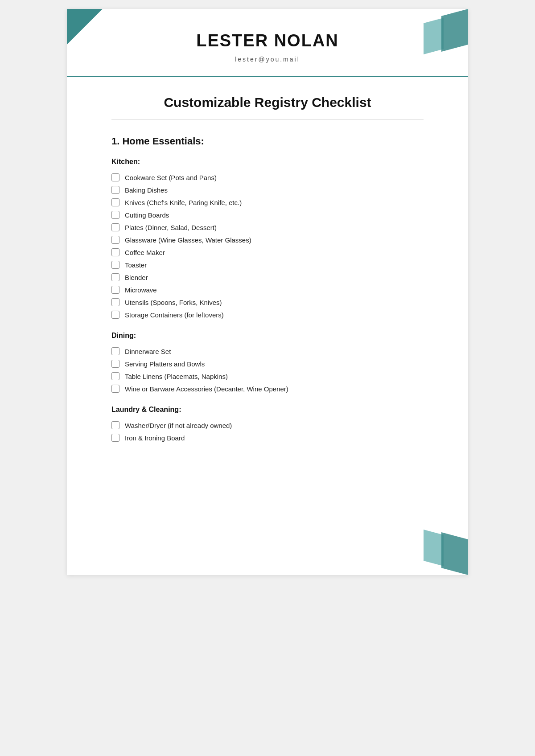 This screenshot has width=535, height=756. I want to click on subsection-dining: Dining: Dinnerware Set Serving Platters …, so click(268, 363).